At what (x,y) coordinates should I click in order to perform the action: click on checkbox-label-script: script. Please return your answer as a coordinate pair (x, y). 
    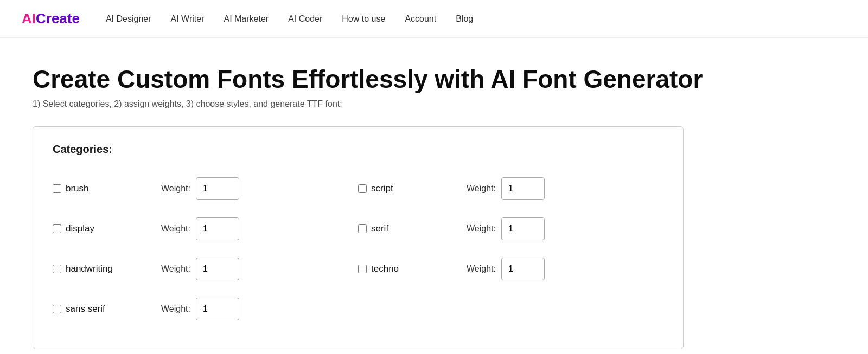
    Looking at the image, I should click on (407, 189).